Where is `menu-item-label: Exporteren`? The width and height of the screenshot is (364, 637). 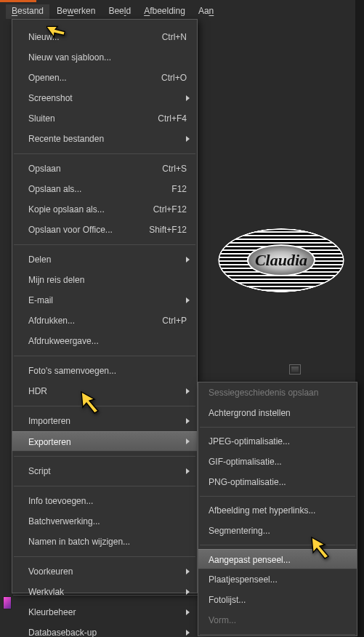
menu-item-label: Exporteren is located at coordinates (49, 442).